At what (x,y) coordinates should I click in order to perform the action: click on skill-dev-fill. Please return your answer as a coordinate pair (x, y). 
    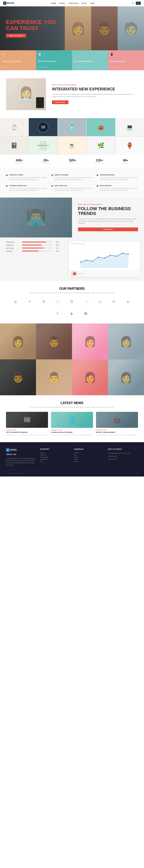
    Looking at the image, I should click on (34, 242).